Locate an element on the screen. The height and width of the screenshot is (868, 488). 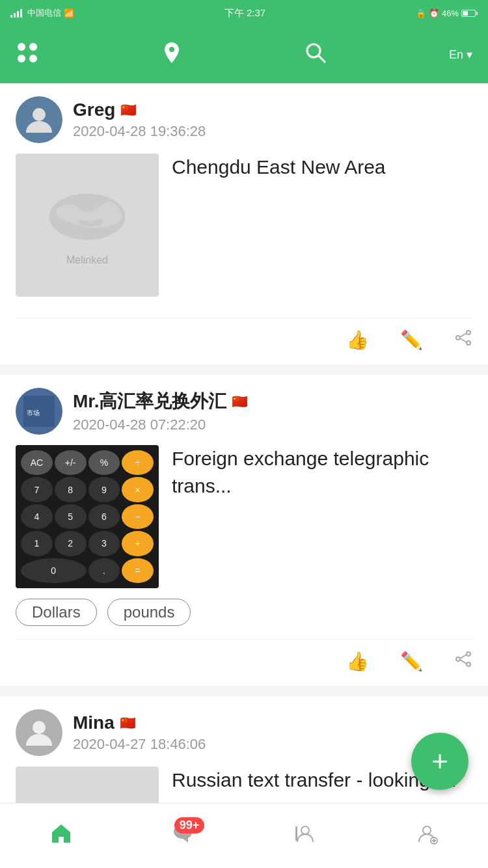
post-meta: Mina 🇨🇳 2020-04-27 18:46:06 is located at coordinates (273, 733).